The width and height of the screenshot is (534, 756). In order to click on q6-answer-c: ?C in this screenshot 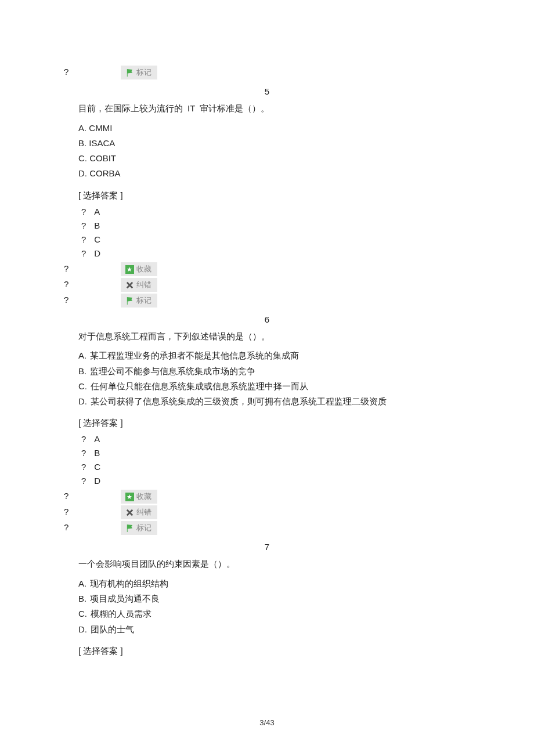, I will do `click(267, 467)`.